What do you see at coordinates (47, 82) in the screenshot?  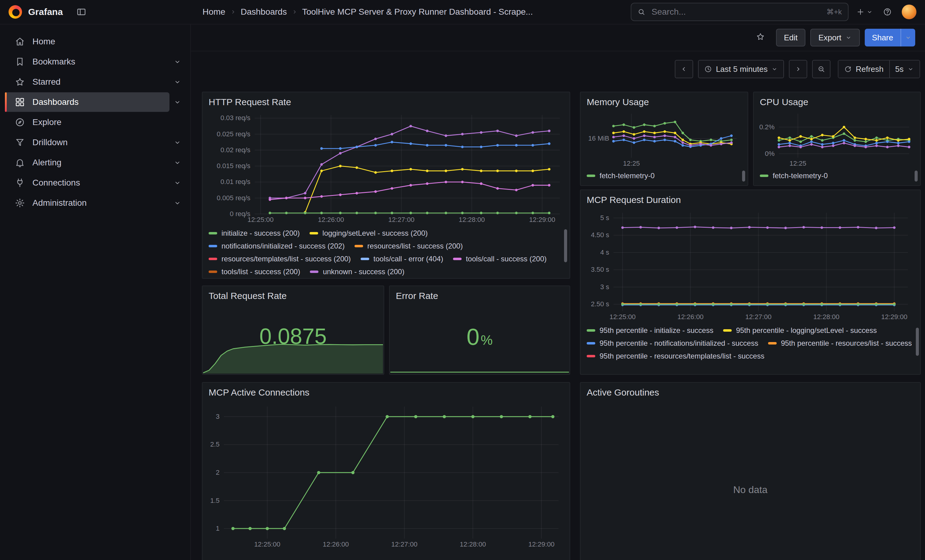 I see `sidebar-item-label: Starred` at bounding box center [47, 82].